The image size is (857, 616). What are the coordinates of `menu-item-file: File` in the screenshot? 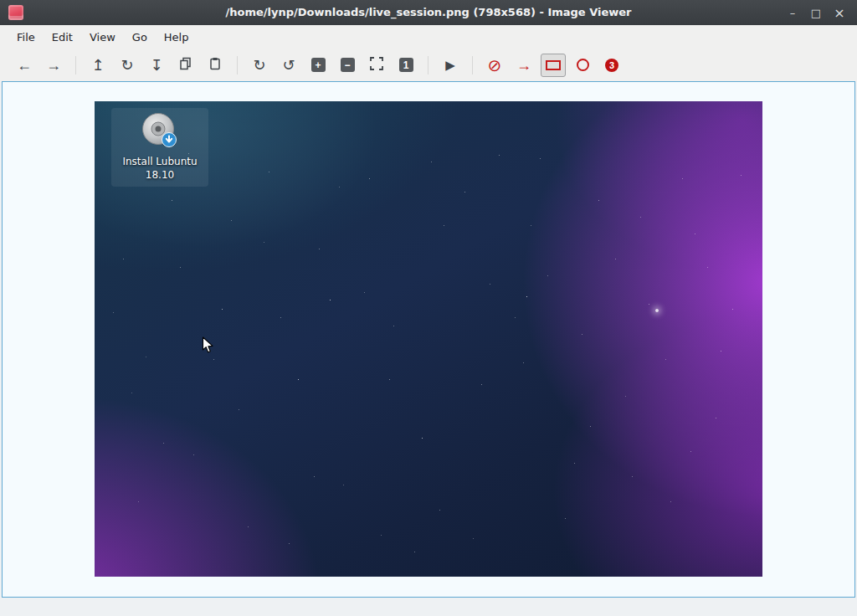 It's located at (26, 37).